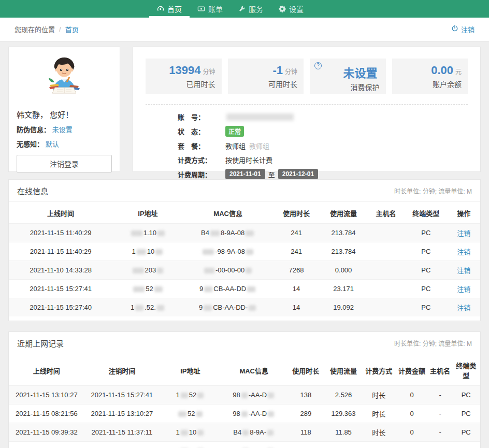 The image size is (489, 448). What do you see at coordinates (64, 164) in the screenshot?
I see `logout-button: 注销登录` at bounding box center [64, 164].